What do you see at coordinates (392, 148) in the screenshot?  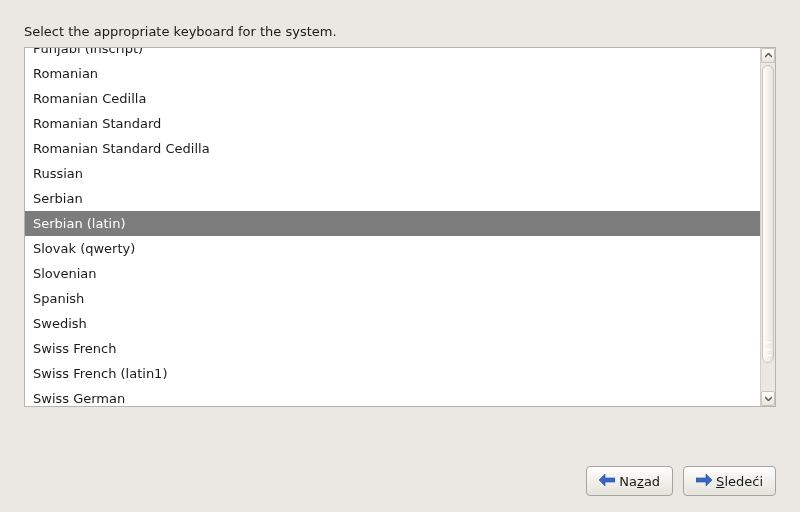 I see `list-item: Romanian Standard Cedilla` at bounding box center [392, 148].